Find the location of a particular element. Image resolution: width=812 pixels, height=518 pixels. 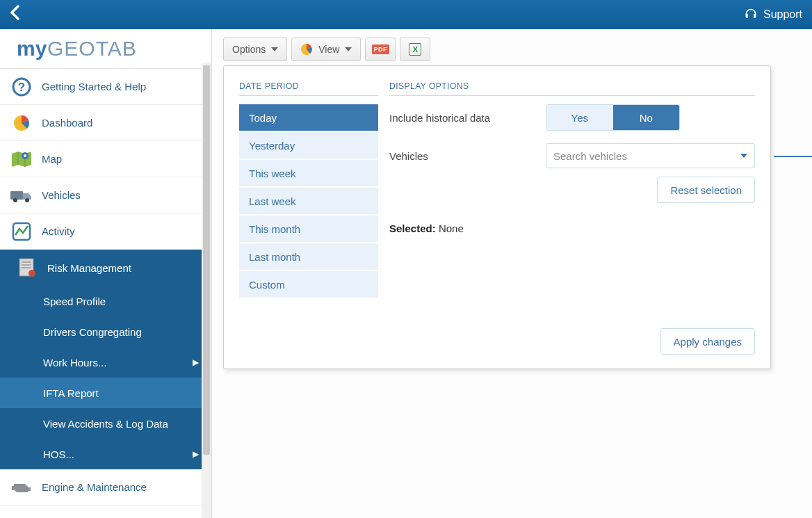

vehicles-label: Vehicles is located at coordinates (467, 156).